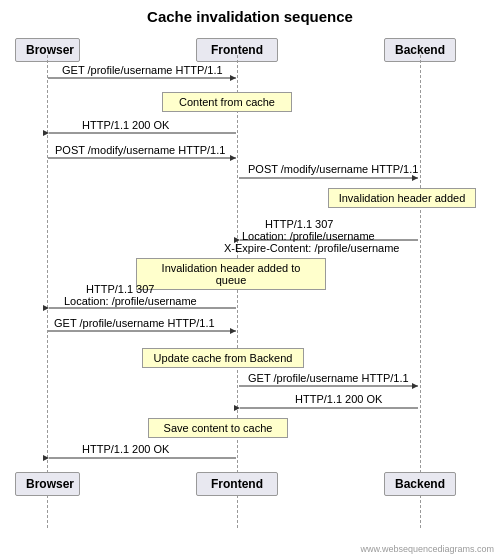 The image size is (500, 558). Describe the element at coordinates (299, 224) in the screenshot. I see `msg-307-1-line1: HTTP/1.1 307` at that location.